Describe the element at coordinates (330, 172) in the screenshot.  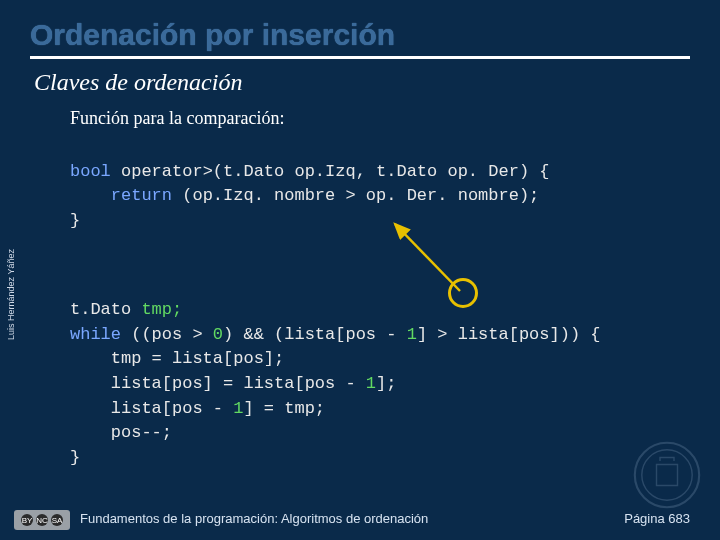
I see `code-text: operator>(t.Dato op.Izq, t.Dato op. Der)…` at that location.